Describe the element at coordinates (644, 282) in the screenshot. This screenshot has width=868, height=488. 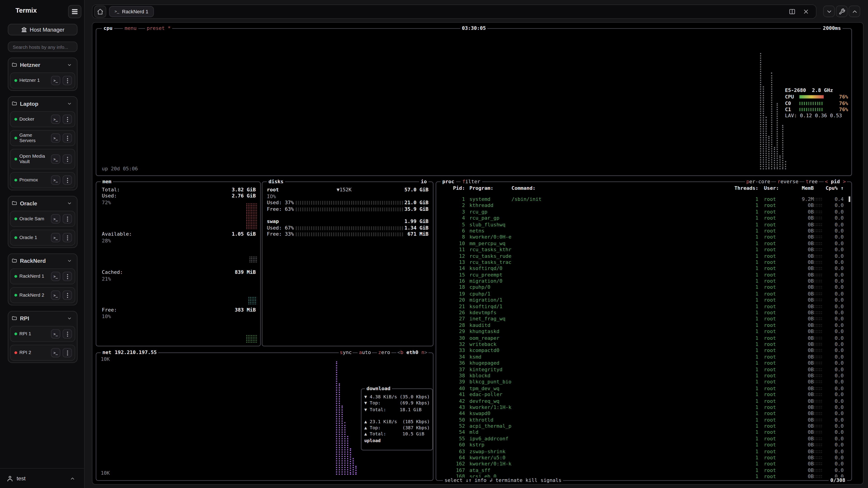
I see `proc-row: 16migration/01root0B0.0` at that location.